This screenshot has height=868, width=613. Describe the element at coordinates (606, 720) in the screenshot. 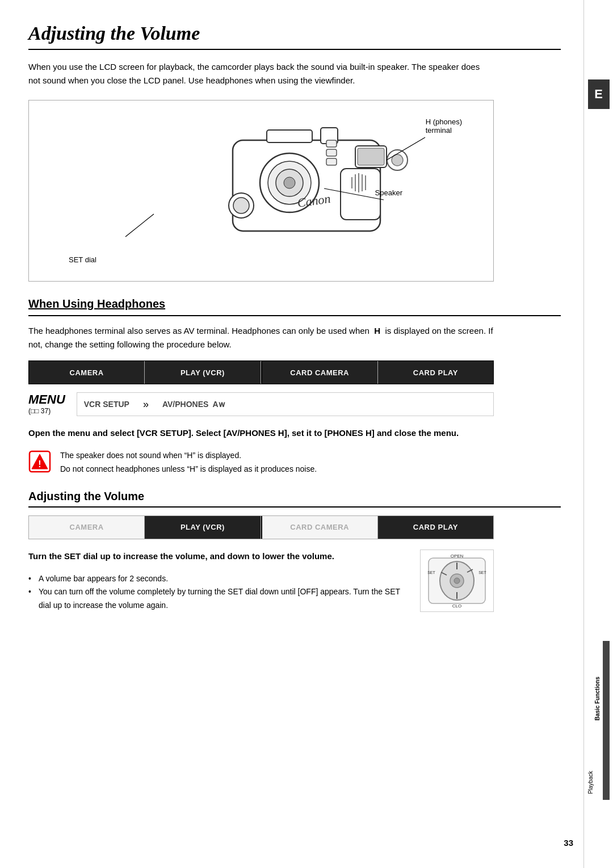

I see `sidebar-bar` at that location.